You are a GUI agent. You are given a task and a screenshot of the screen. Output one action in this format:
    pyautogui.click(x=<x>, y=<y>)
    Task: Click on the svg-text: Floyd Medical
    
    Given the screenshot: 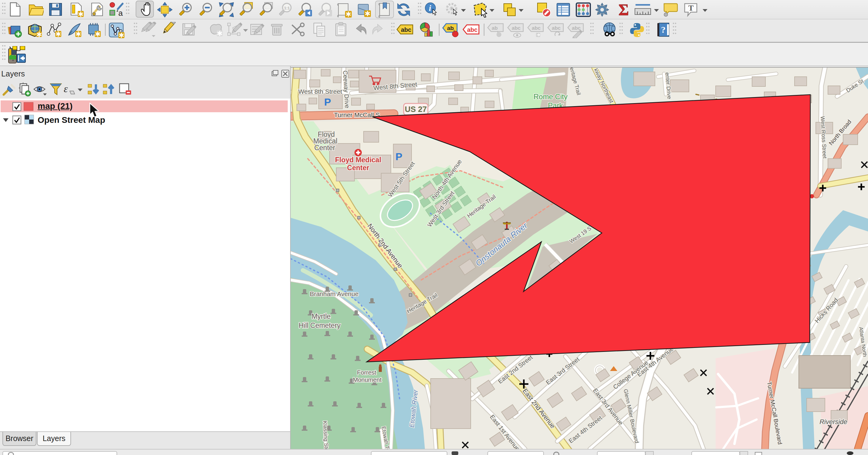 What is the action you would take?
    pyautogui.click(x=358, y=160)
    